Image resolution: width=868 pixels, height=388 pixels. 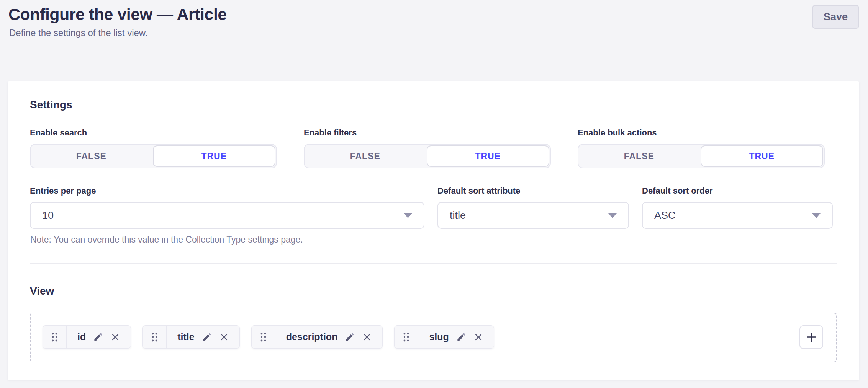 What do you see at coordinates (533, 191) in the screenshot?
I see `default-sort-attribute-label: Default sort attribute` at bounding box center [533, 191].